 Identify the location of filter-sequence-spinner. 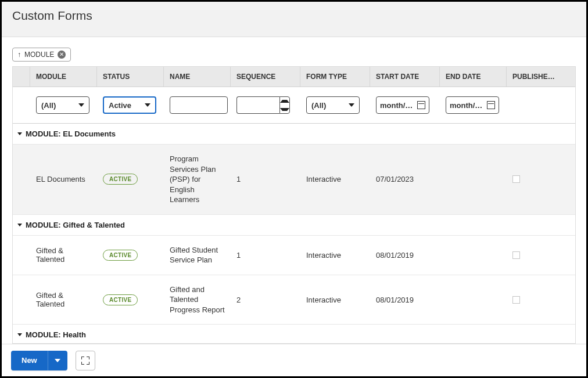
(263, 105).